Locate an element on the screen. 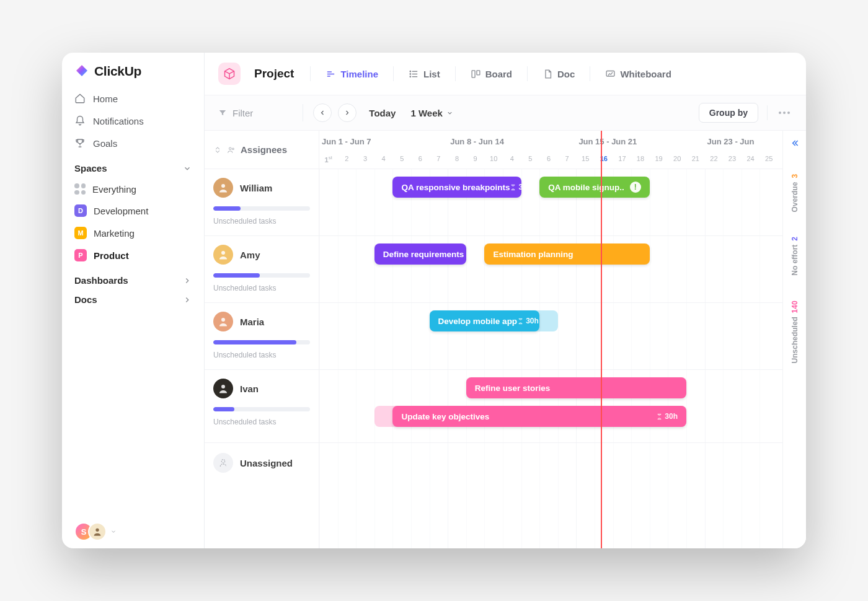 This screenshot has height=601, width=868. assignee-row-ivan: IvanUnscheduled tasks is located at coordinates (262, 406).